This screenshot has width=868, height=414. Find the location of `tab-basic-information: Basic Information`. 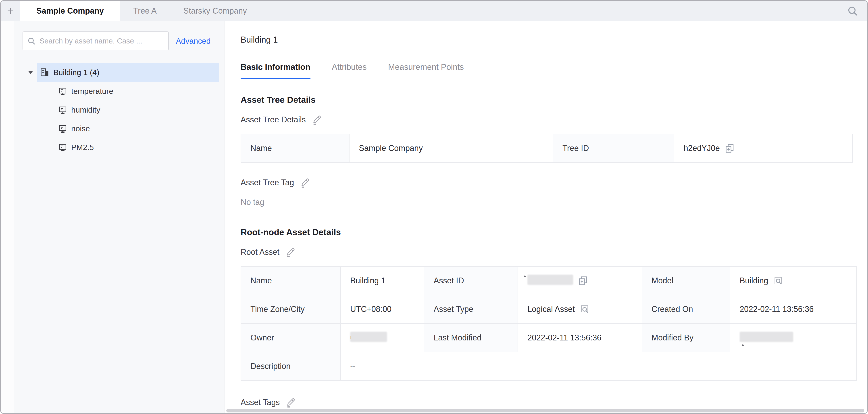

tab-basic-information: Basic Information is located at coordinates (276, 71).